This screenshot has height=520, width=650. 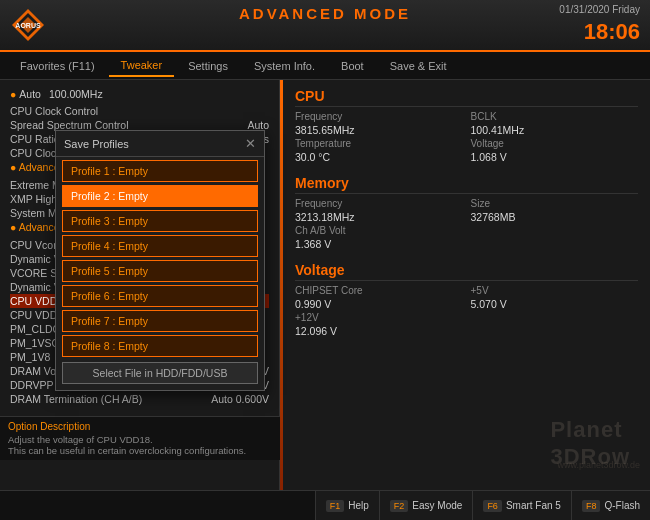 What do you see at coordinates (379, 217) in the screenshot?
I see `mem-freq-value: 3213.18MHz` at bounding box center [379, 217].